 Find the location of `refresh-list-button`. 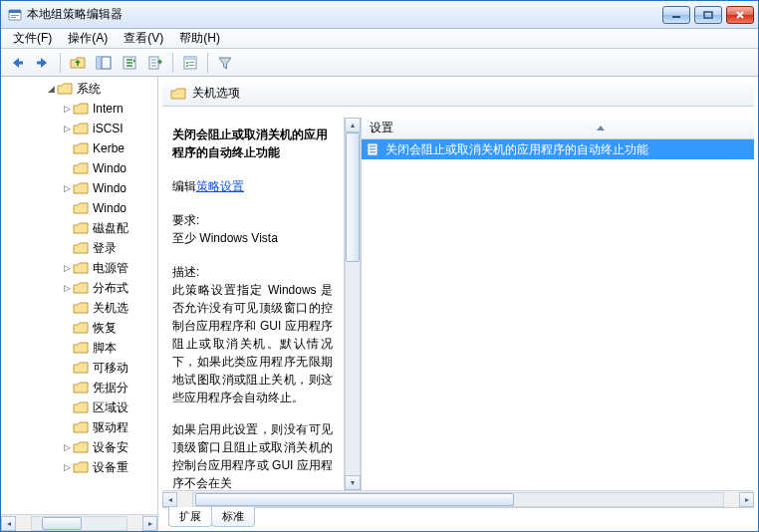

refresh-list-button is located at coordinates (129, 63).